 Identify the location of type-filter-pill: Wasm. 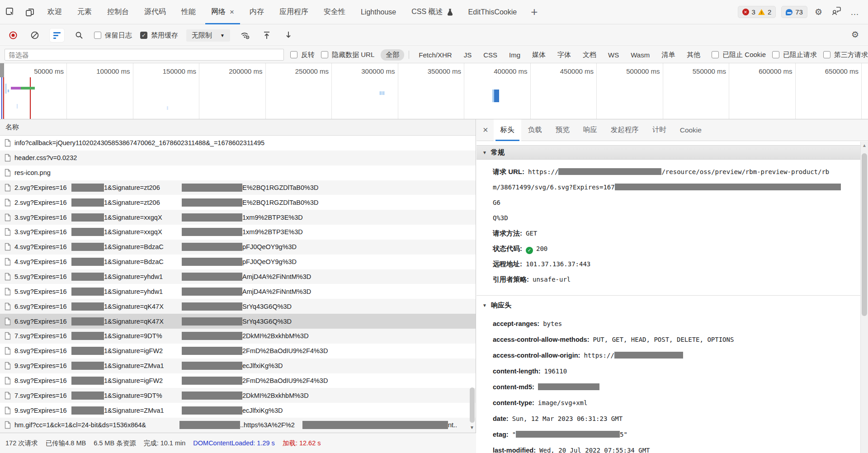
(640, 55).